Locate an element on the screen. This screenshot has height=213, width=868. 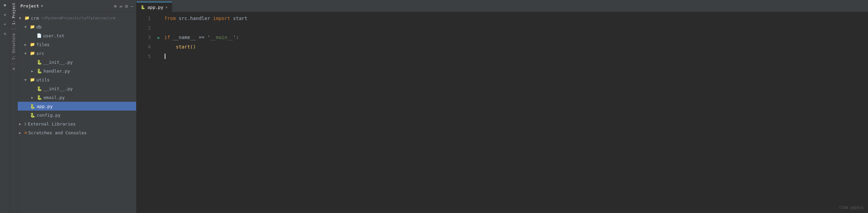
arrow-ext-lib: ▶ is located at coordinates (22, 124).